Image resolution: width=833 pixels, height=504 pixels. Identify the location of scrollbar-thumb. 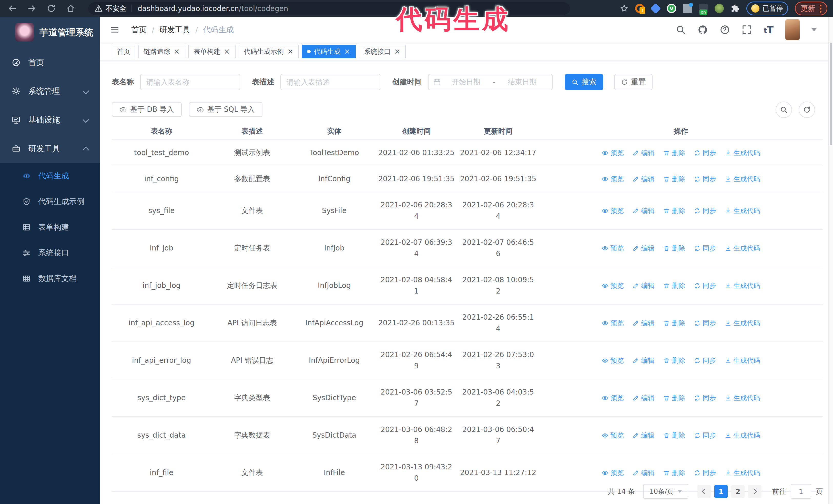
(831, 94).